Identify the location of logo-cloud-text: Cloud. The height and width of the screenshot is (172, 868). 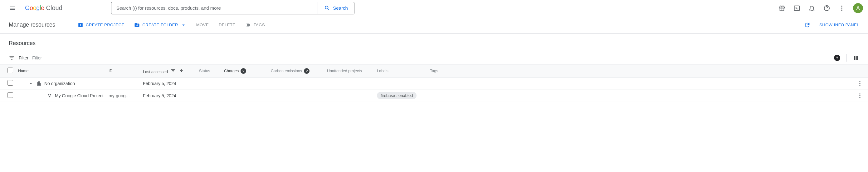
(54, 8).